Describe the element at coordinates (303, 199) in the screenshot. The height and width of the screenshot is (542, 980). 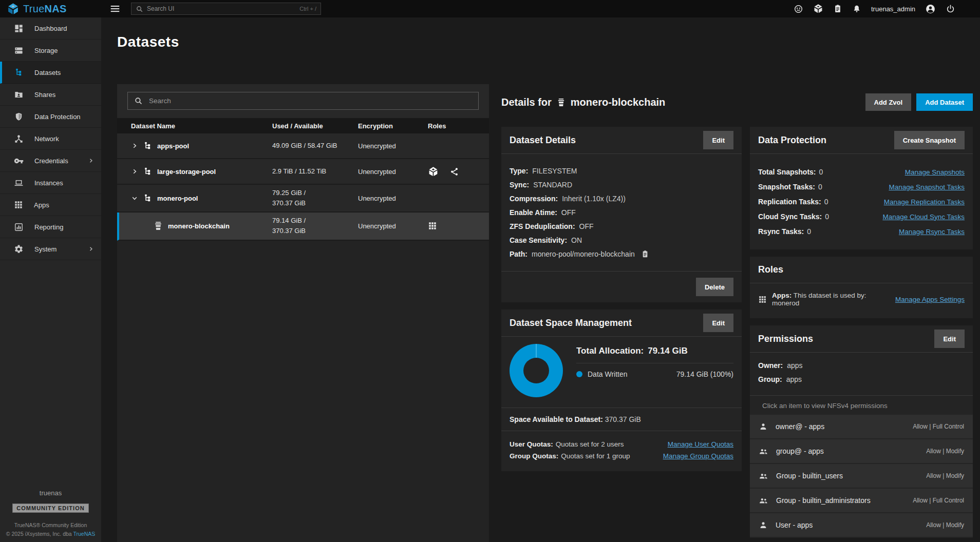
I see `table-row-monero-pool: monero-pool 79.25 GiB /370.37 GiB Unencr…` at that location.